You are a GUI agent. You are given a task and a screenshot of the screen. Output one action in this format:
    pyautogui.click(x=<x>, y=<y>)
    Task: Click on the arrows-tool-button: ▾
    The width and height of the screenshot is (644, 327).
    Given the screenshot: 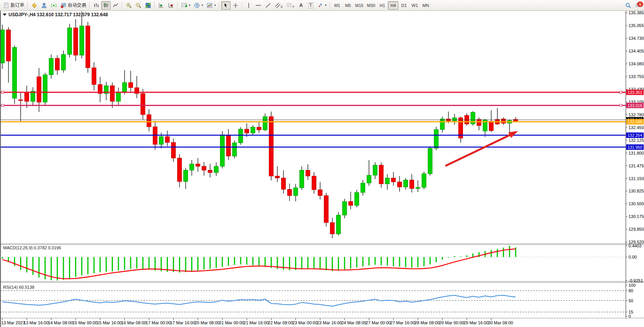 What is the action you would take?
    pyautogui.click(x=322, y=5)
    